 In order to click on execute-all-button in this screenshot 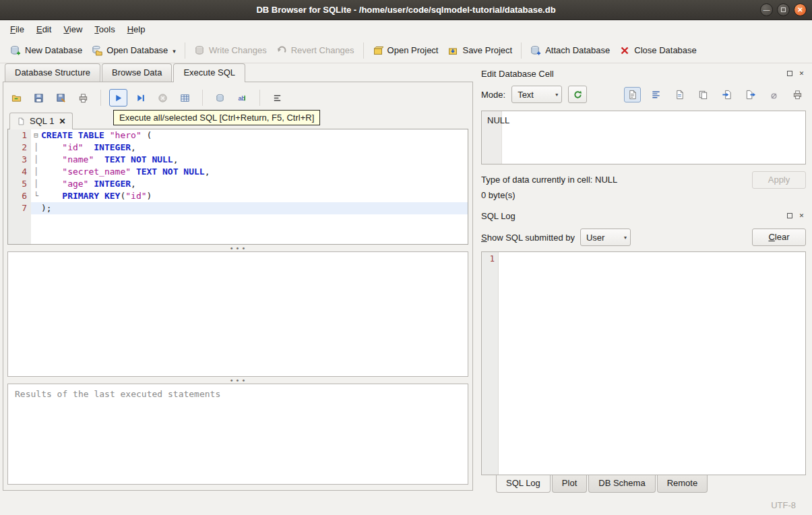, I will do `click(119, 98)`.